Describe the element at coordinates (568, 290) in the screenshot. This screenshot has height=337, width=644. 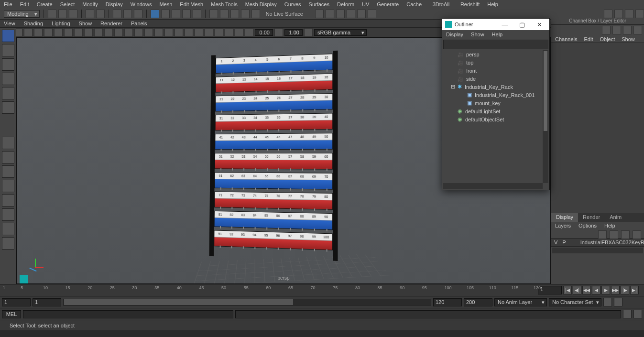
I see `go-to-start-button: |◀` at that location.